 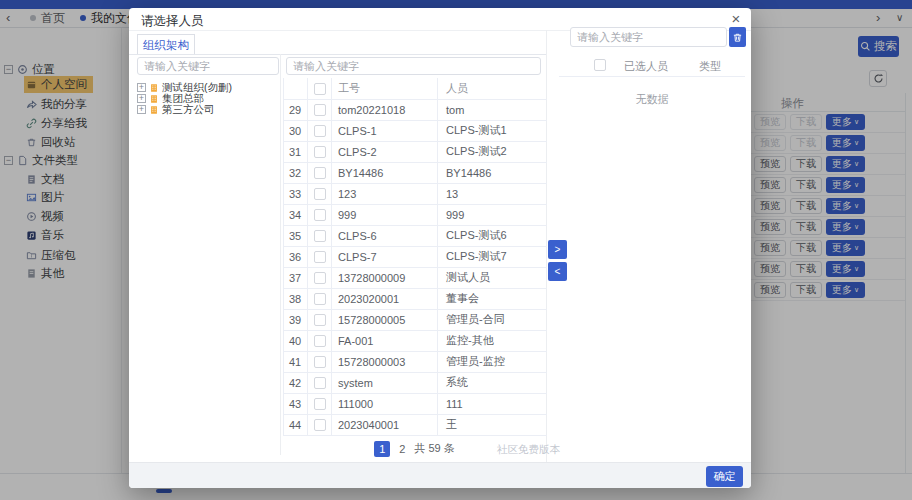 What do you see at coordinates (172, 22) in the screenshot?
I see `dialog-title: 请选择人员` at bounding box center [172, 22].